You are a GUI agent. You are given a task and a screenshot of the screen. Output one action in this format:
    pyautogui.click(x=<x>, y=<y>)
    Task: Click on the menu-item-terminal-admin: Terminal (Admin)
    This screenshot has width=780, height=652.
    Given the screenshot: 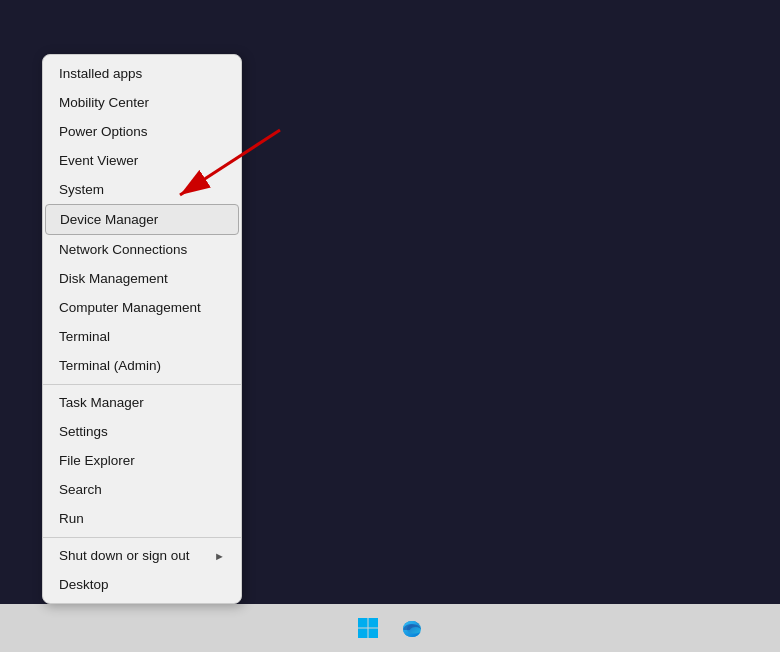 What is the action you would take?
    pyautogui.click(x=142, y=366)
    